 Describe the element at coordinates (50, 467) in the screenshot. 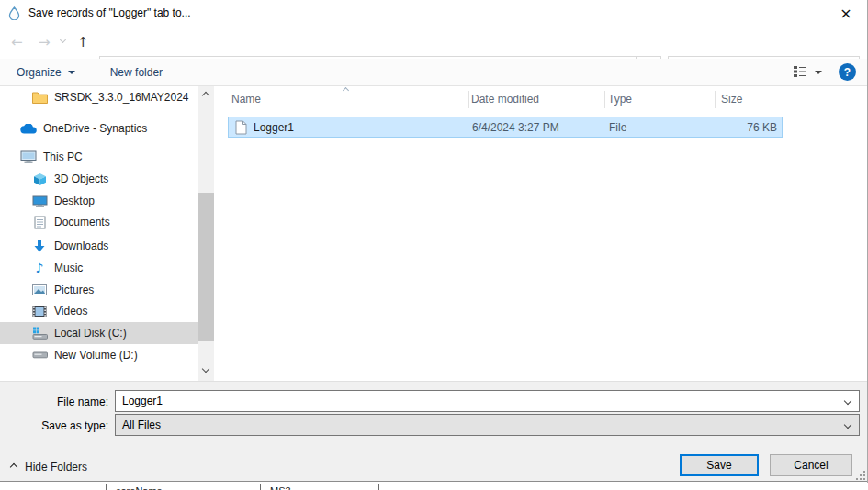

I see `hide-folders-button: Hide Folders` at that location.